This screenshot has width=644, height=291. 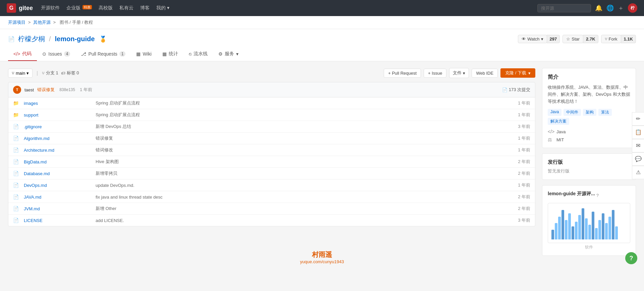 I want to click on float-clipboard-icon: 📋, so click(x=638, y=132).